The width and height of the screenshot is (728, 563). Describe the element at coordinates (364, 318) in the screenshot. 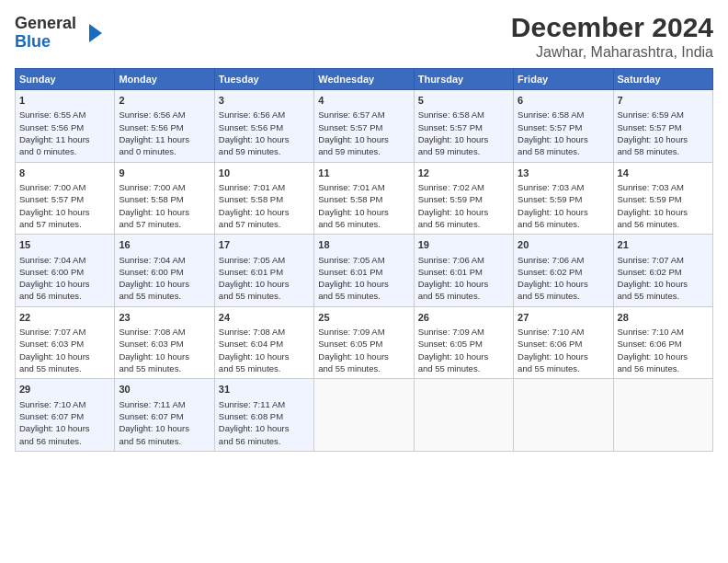

I see `day-number: 25` at that location.